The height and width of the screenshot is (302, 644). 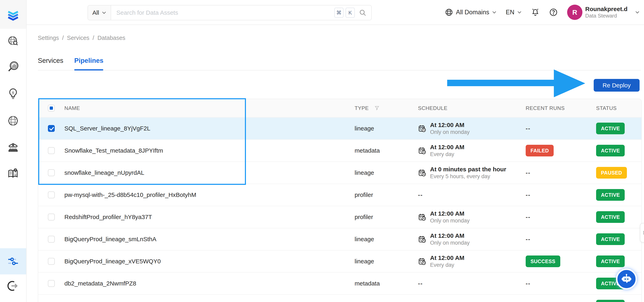 I want to click on user-menu: R Rounakpreet.d Data Steward, so click(x=603, y=12).